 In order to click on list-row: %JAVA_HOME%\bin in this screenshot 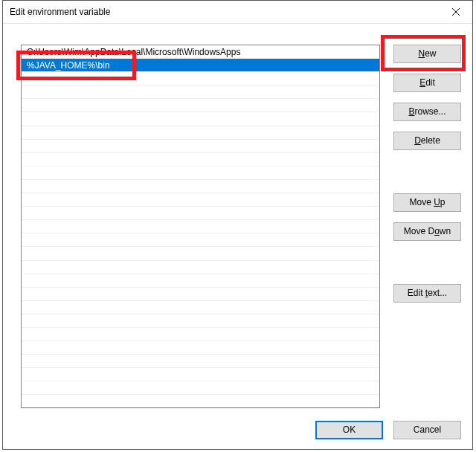, I will do `click(201, 65)`.